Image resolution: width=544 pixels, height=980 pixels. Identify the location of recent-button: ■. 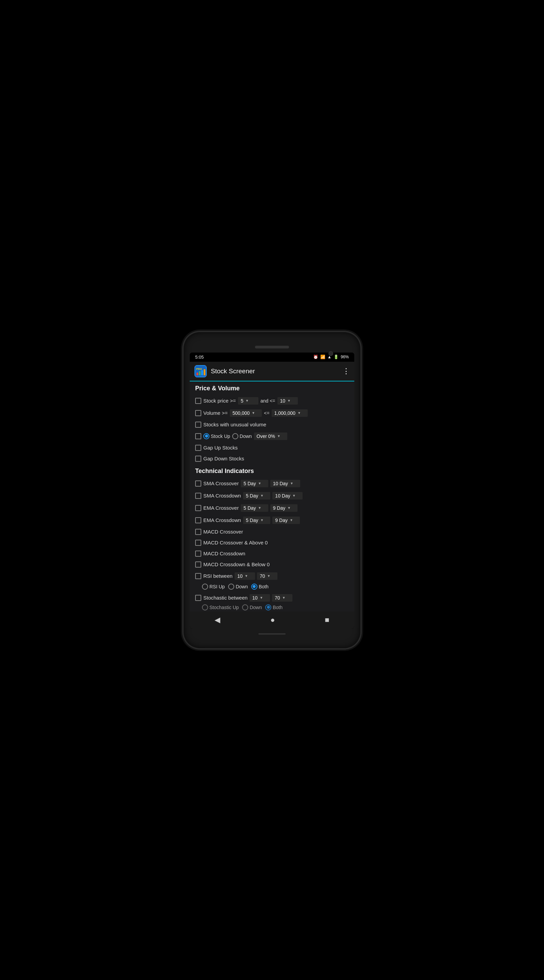
(327, 620).